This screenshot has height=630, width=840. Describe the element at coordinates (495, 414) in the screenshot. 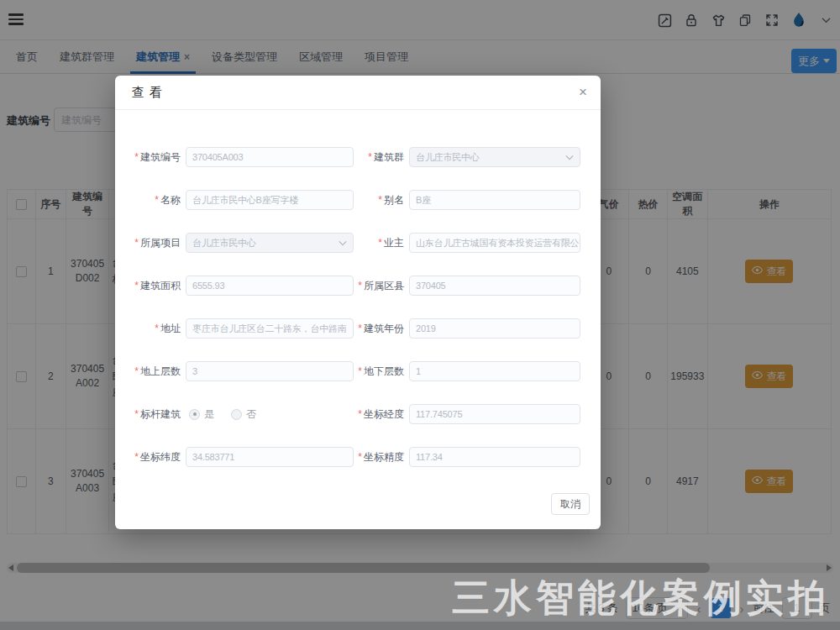

I see `field-input: 117.745075` at that location.